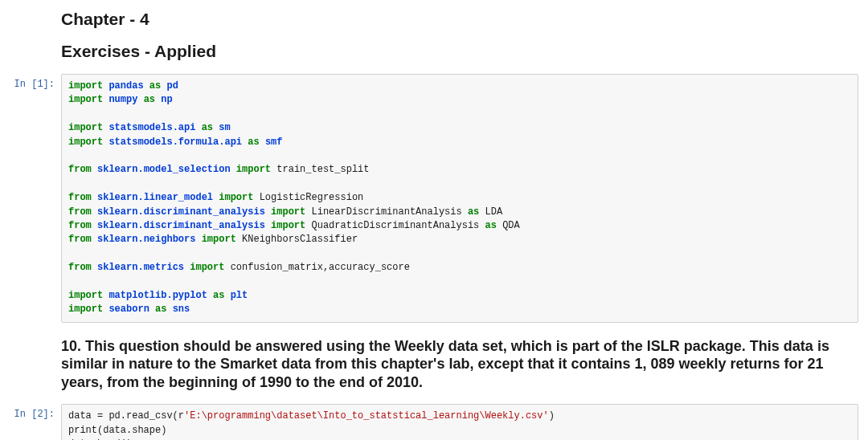 This screenshot has height=440, width=868. I want to click on string-literal: 'E:\programming\dataset\Into_to_statstic…, so click(366, 416).